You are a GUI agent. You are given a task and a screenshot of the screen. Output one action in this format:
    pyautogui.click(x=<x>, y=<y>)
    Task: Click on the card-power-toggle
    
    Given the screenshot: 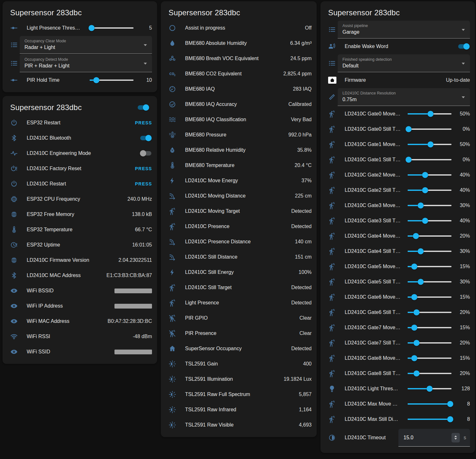 What is the action you would take?
    pyautogui.click(x=143, y=108)
    